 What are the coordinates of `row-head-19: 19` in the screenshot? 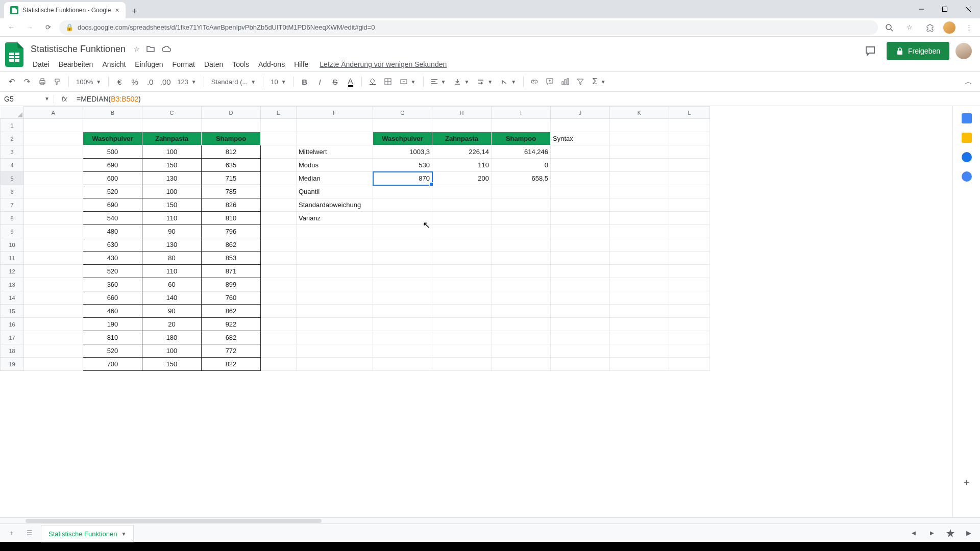 It's located at (12, 364).